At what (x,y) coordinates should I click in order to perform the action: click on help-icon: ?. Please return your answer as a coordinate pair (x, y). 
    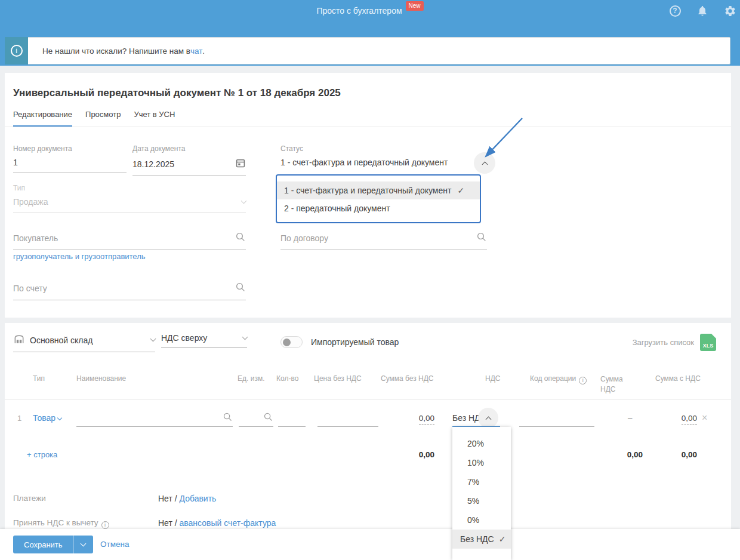
    Looking at the image, I should click on (675, 11).